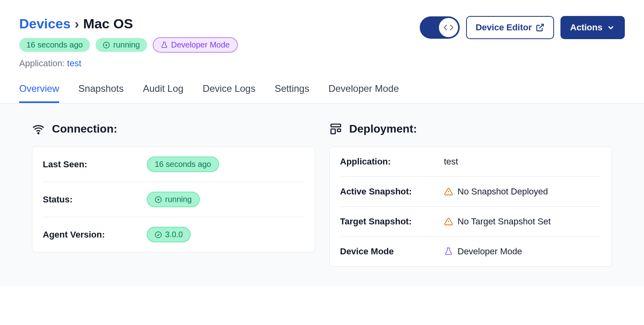  I want to click on status-label: Status:, so click(95, 200).